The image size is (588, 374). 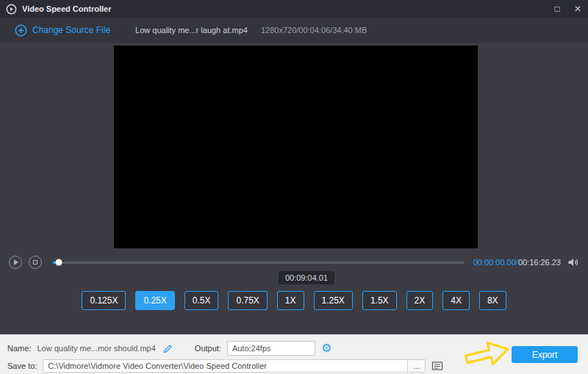 What do you see at coordinates (208, 348) in the screenshot?
I see `output-label: Output:` at bounding box center [208, 348].